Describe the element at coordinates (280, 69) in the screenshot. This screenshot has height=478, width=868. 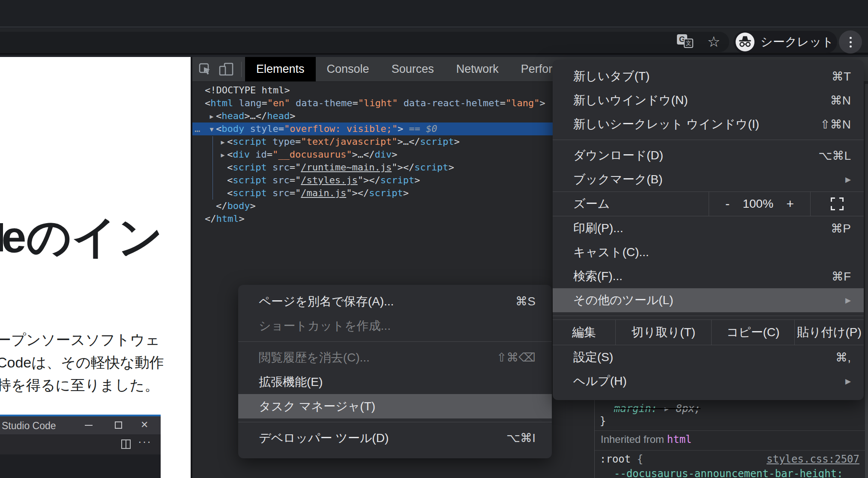
I see `devtools-tab-elements: Elements` at that location.